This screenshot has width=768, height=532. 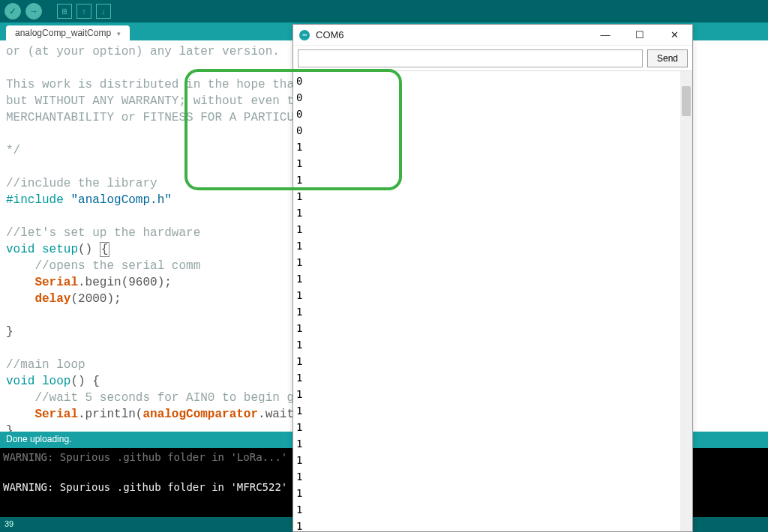 I want to click on arduino-icon: ∞, so click(x=304, y=35).